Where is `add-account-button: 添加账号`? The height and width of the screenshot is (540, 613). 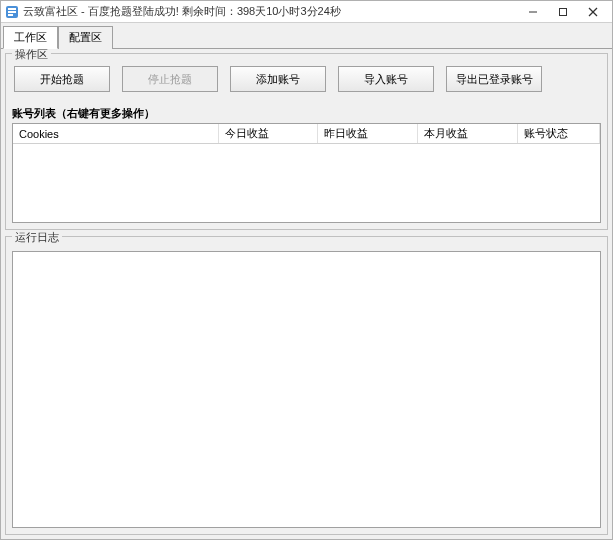 add-account-button: 添加账号 is located at coordinates (278, 79).